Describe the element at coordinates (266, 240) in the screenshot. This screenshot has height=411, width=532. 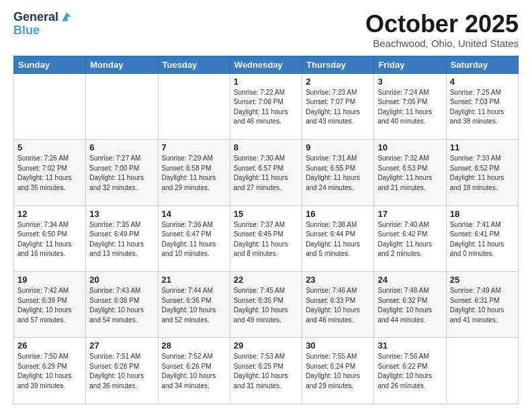
I see `day-info: Sunrise: 7:37 AM Sunset: 6:45 PM Dayligh…` at that location.